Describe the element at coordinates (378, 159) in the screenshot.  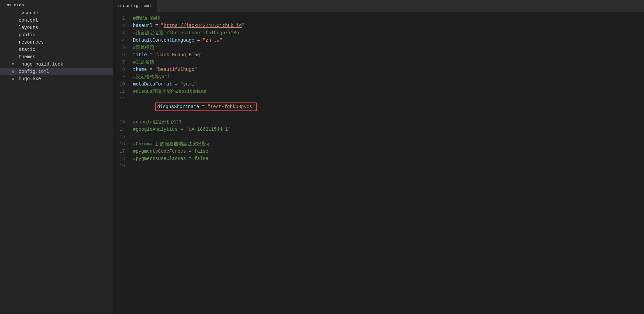
I see `code-line-18: 18 #pygmentsUseClasses = false` at that location.